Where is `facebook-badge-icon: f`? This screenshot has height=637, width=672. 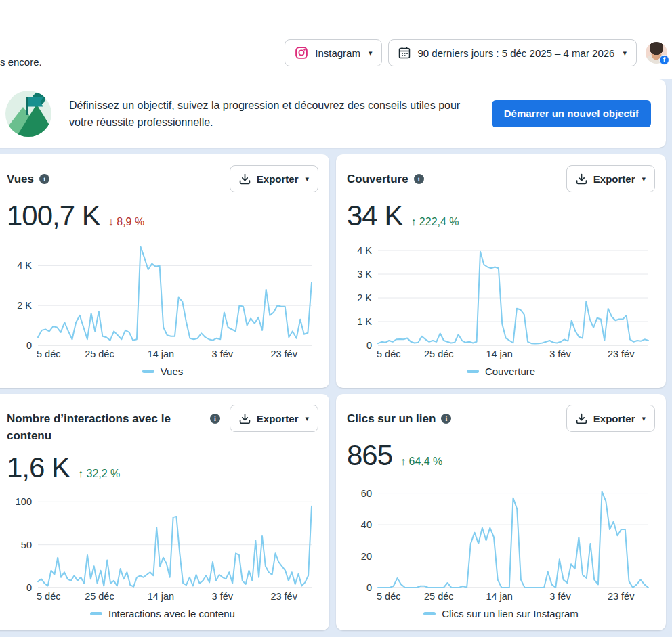 facebook-badge-icon: f is located at coordinates (664, 60).